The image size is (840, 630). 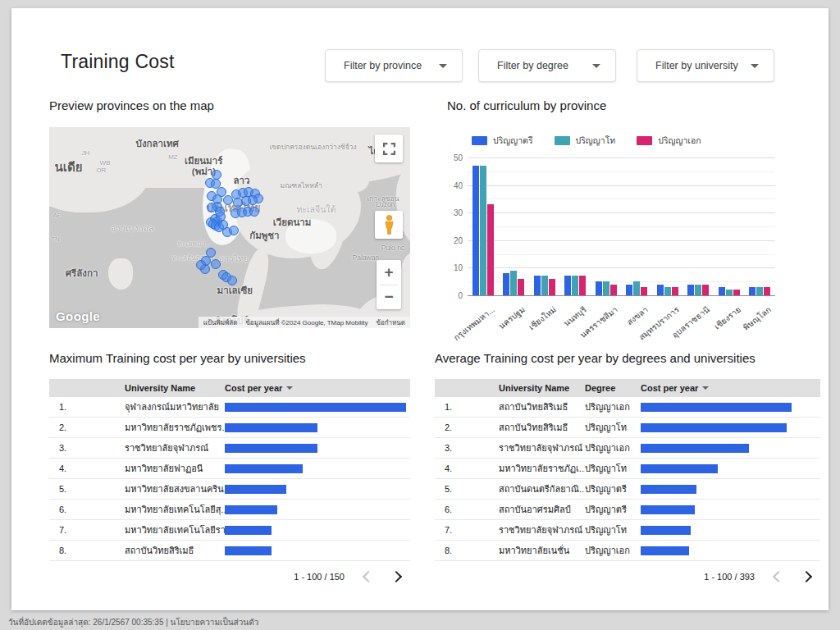 What do you see at coordinates (290, 388) in the screenshot?
I see `sort-desc-icon` at bounding box center [290, 388].